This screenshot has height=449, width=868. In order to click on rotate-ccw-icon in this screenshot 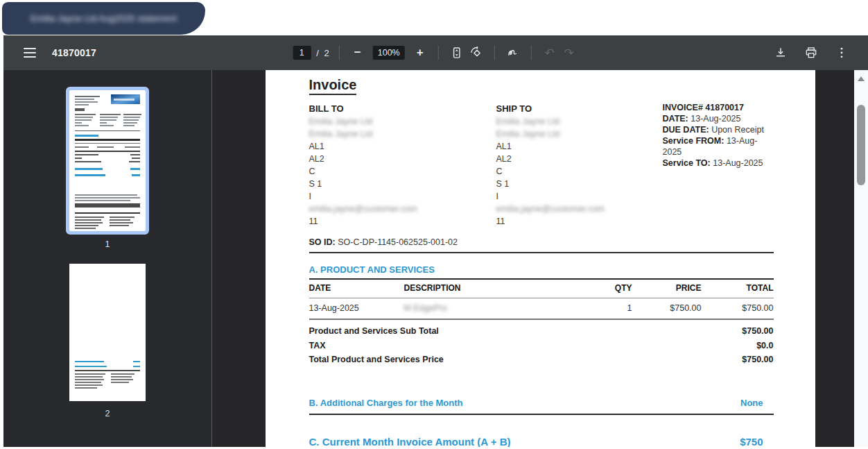, I will do `click(476, 53)`.